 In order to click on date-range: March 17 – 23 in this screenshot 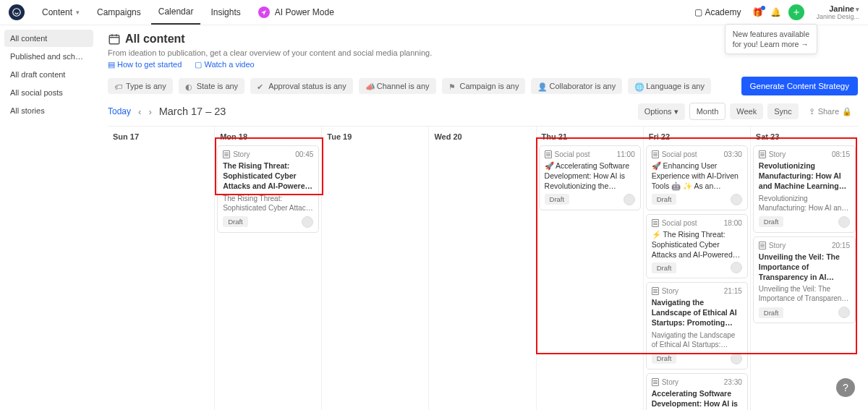, I will do `click(192, 111)`.